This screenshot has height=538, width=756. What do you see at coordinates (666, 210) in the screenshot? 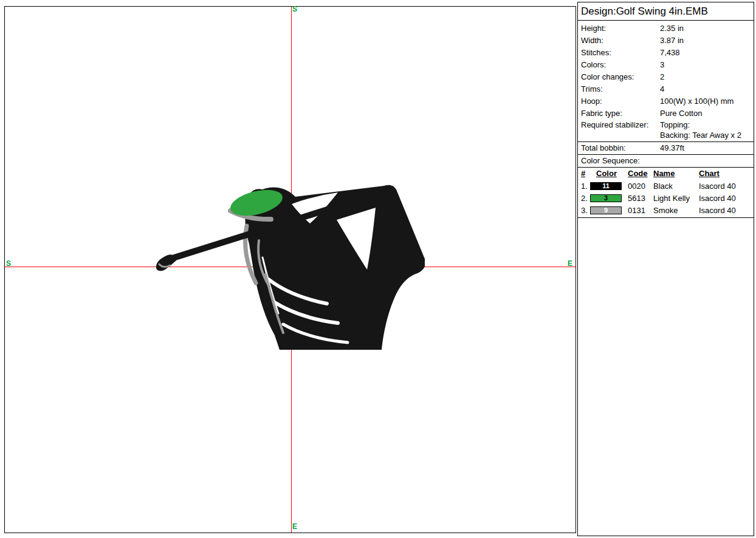
I see `color-sequence-row: 3. 9 0131 Smoke Isacord 40` at bounding box center [666, 210].